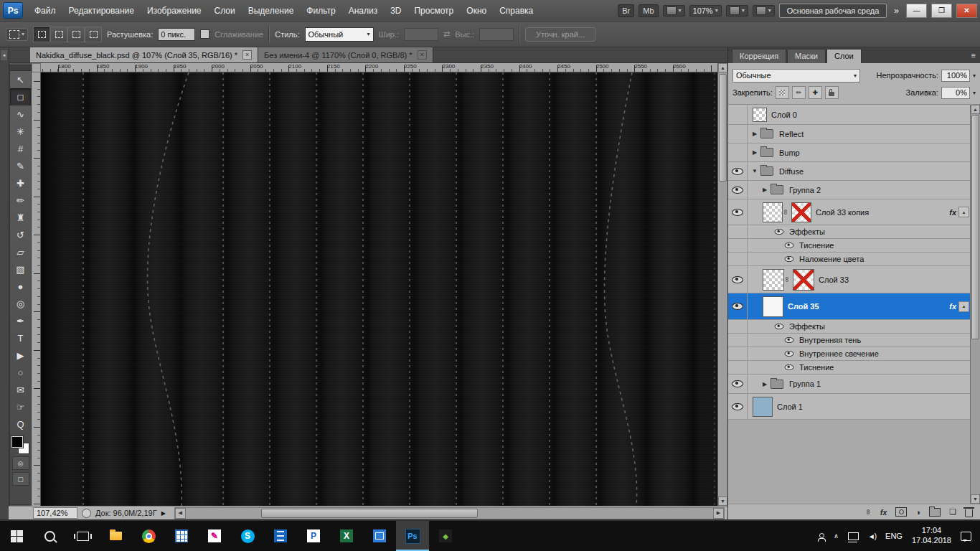 Image resolution: width=980 pixels, height=551 pixels. What do you see at coordinates (380, 536) in the screenshot?
I see `mail-app-taskbar-button` at bounding box center [380, 536].